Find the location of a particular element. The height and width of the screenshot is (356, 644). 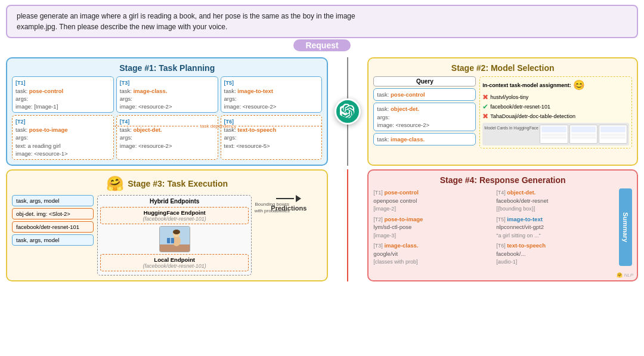

model-cards-label: Model Cards in HuggingFace is located at coordinates (512, 128).